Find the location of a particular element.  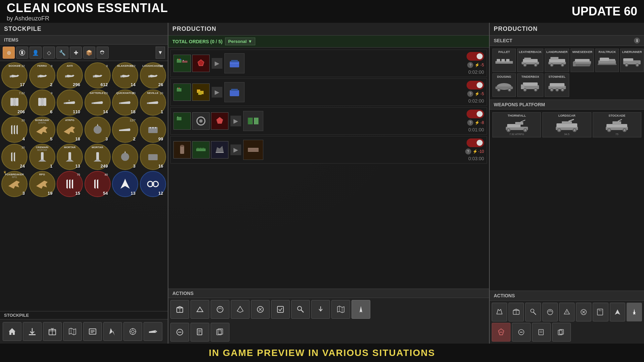

filter-tool-icon: 🔧 is located at coordinates (62, 53).